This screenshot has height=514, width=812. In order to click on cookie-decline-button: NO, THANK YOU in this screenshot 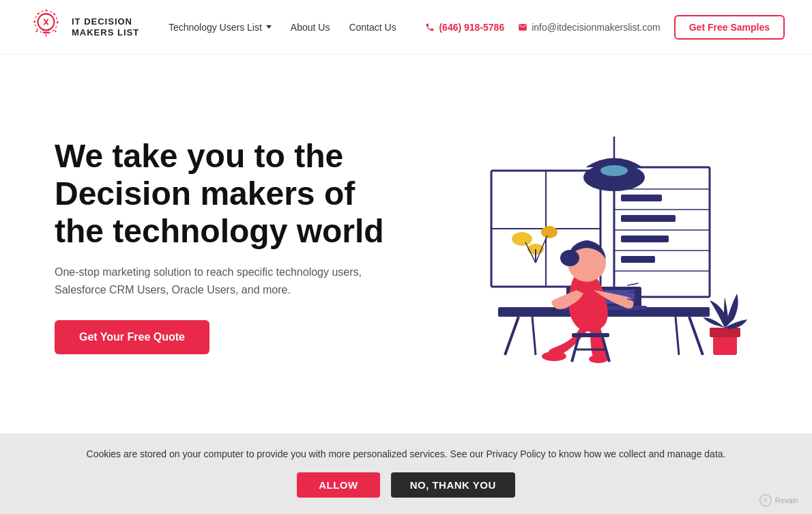, I will do `click(453, 485)`.